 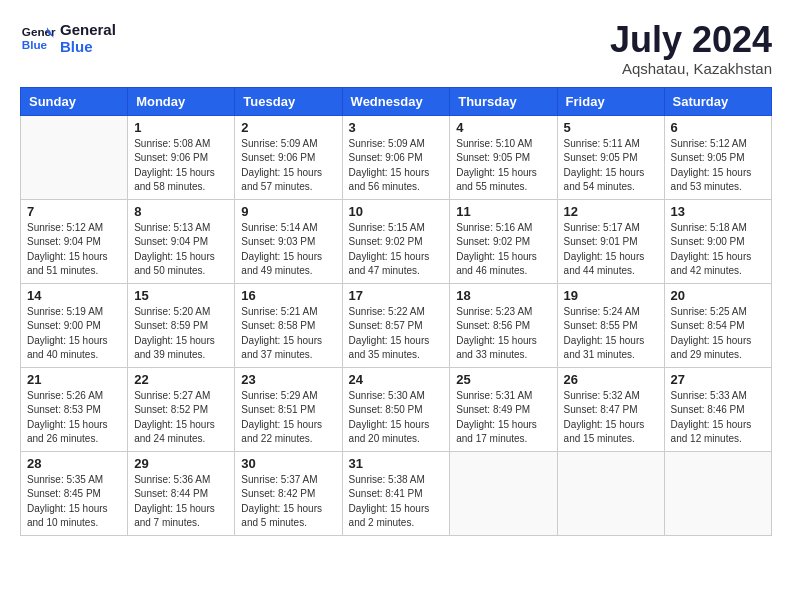 I want to click on day-number: 3, so click(x=396, y=128).